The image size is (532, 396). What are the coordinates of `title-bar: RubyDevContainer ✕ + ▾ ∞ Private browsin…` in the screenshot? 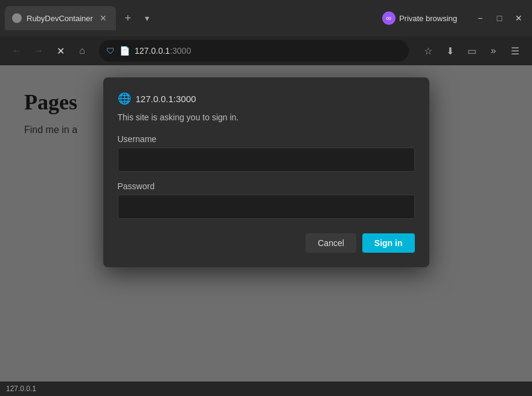 It's located at (266, 18).